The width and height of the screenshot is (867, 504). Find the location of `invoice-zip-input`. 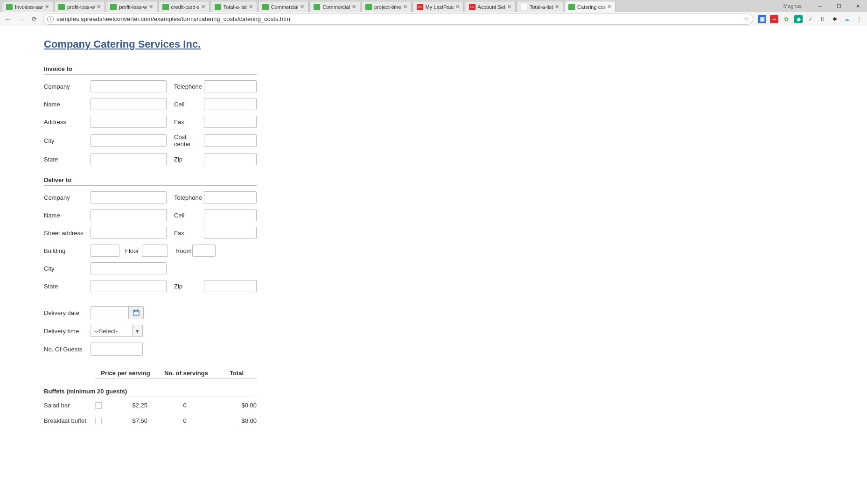

invoice-zip-input is located at coordinates (231, 159).